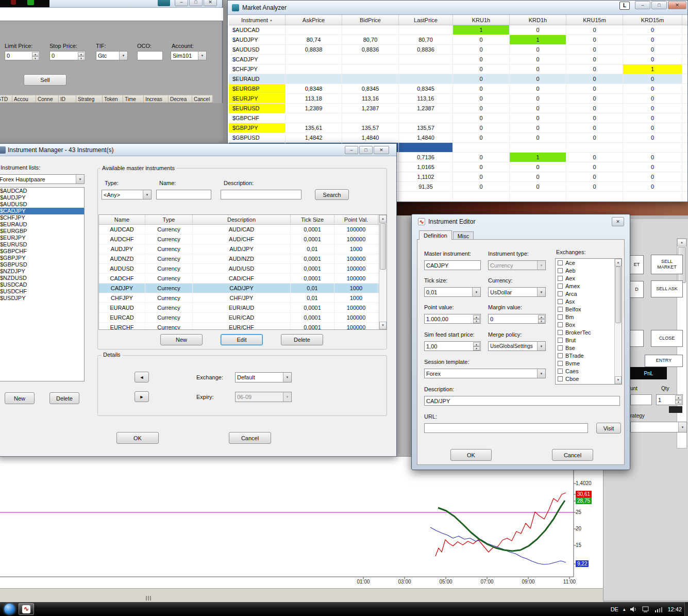  Describe the element at coordinates (426, 138) in the screenshot. I see `analyzer-cell: 1,4840` at that location.